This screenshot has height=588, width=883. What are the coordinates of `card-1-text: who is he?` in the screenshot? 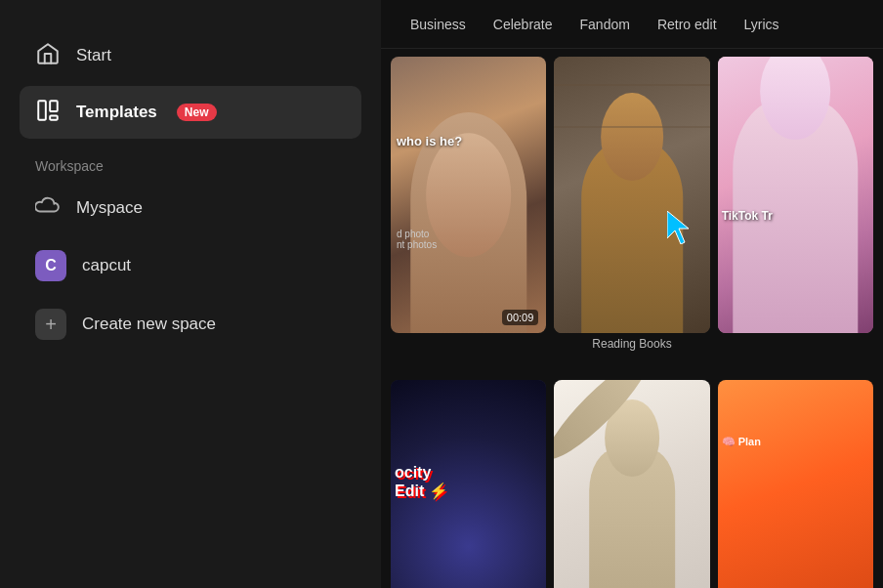 It's located at (430, 141).